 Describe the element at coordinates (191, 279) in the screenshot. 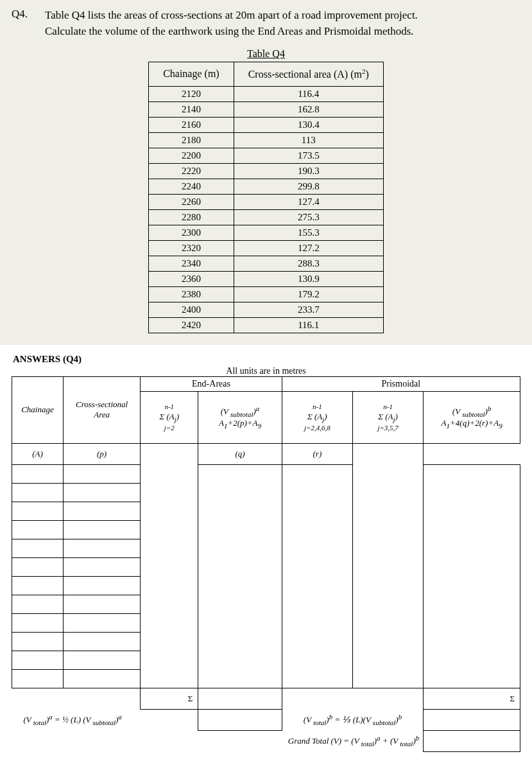

I see `data-cell-chainage: 2360` at that location.